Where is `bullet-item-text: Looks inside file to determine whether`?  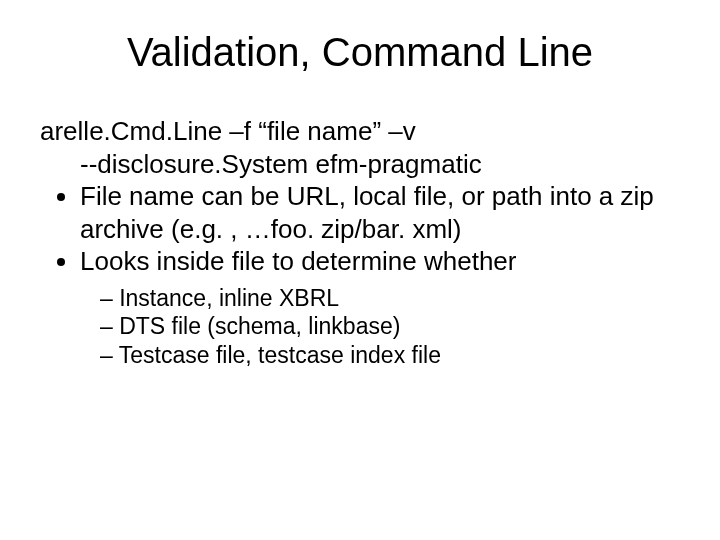 bullet-item-text: Looks inside file to determine whether is located at coordinates (298, 261).